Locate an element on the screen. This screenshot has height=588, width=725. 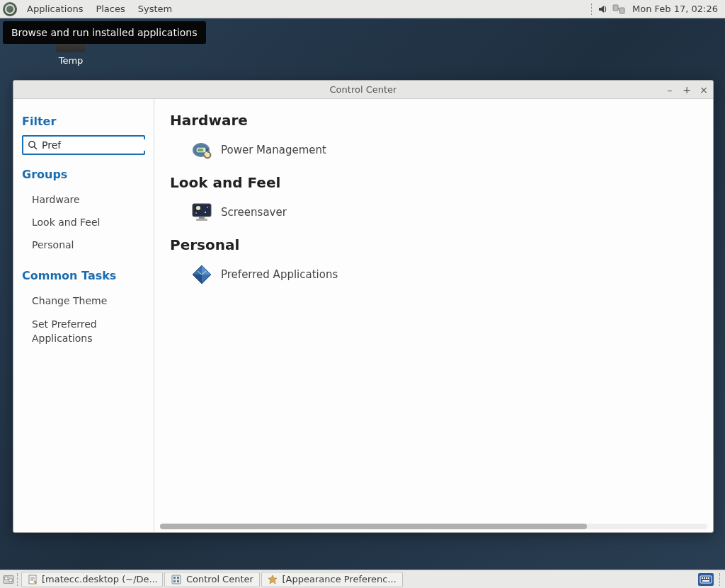
clock: Mon Feb 17, 02:26 is located at coordinates (675, 8).